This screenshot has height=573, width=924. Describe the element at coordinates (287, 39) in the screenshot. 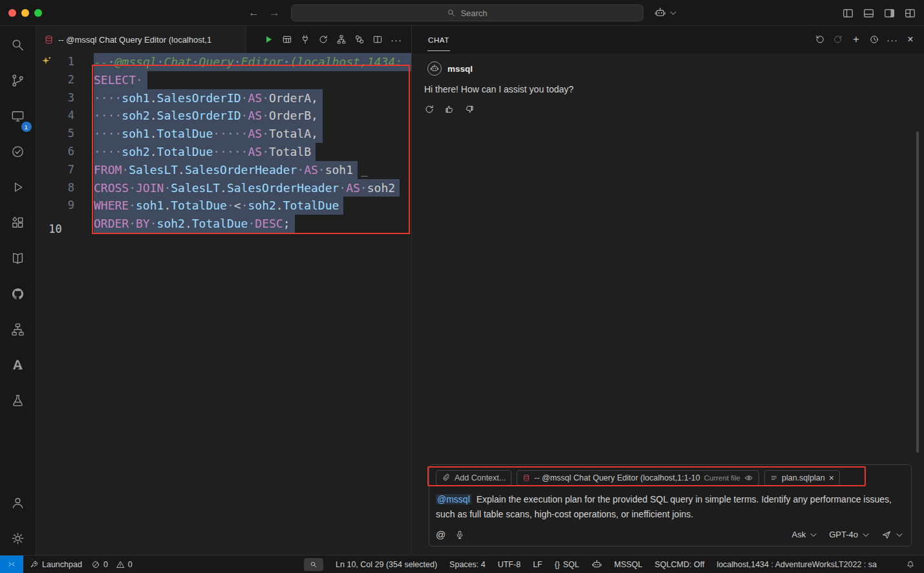

I see `results-grid-icon` at that location.